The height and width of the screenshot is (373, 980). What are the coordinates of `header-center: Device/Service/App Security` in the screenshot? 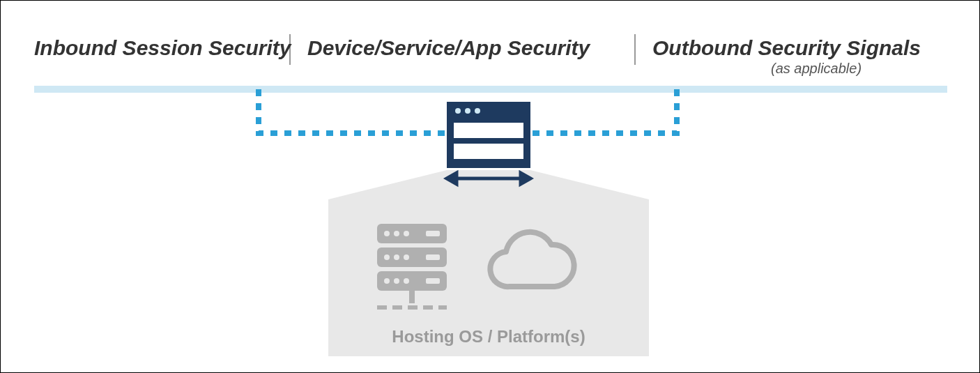 It's located at (449, 47).